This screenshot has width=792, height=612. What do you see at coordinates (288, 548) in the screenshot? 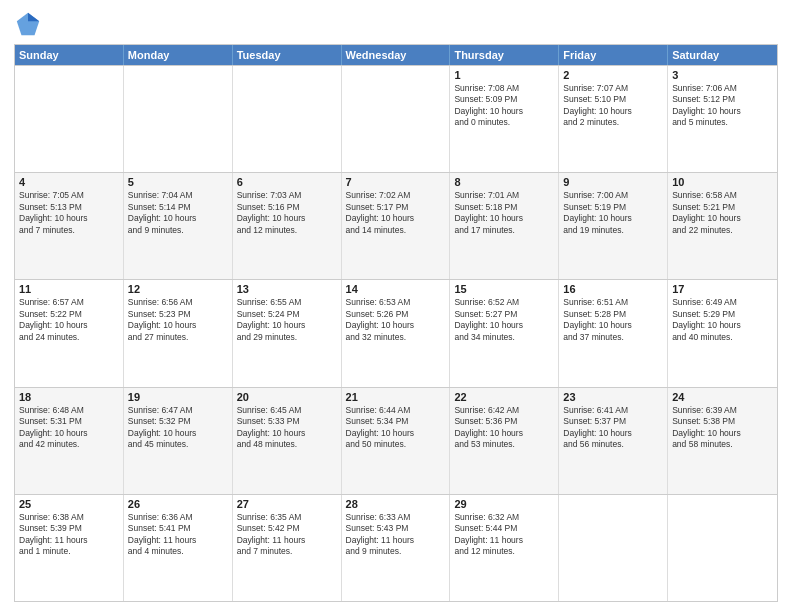
I see `cal-cell: 27Sunrise: 6:35 AM Sunset: 5:42 PM Dayli…` at bounding box center [288, 548].